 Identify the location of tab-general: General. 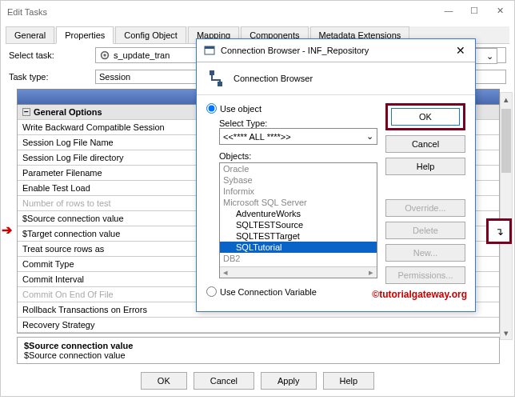
(30, 35).